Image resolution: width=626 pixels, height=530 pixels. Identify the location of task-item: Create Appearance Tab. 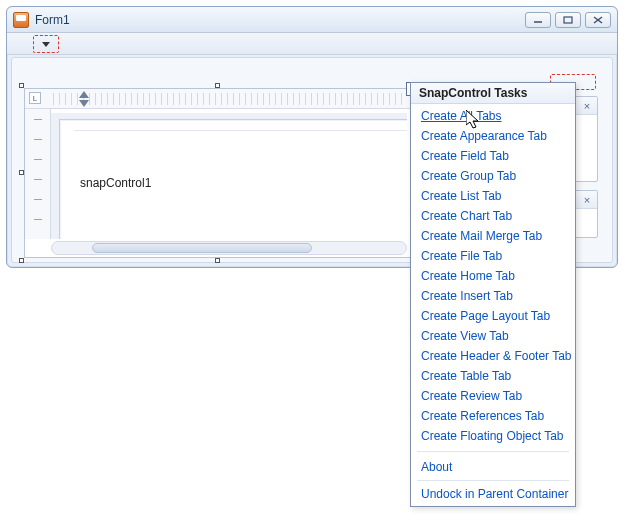
(493, 136).